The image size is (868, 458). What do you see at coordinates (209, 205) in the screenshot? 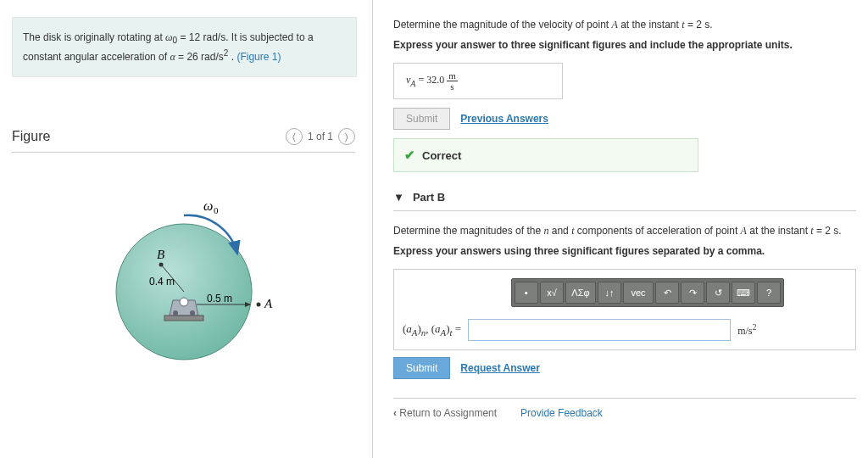
I see `fig-w0-label: ω` at bounding box center [209, 205].